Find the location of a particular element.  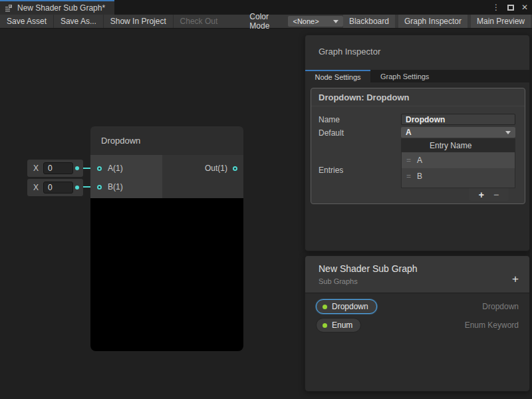

entry-row-b: = B is located at coordinates (458, 176).